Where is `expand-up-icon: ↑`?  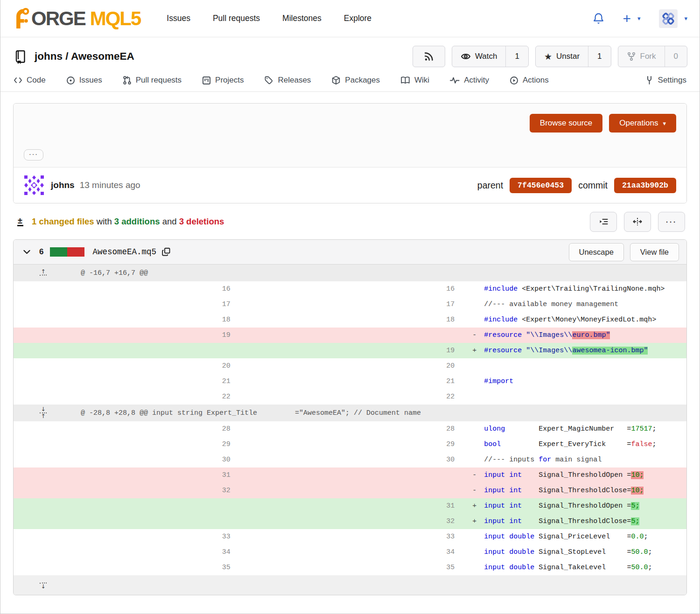 expand-up-icon: ↑ is located at coordinates (43, 273).